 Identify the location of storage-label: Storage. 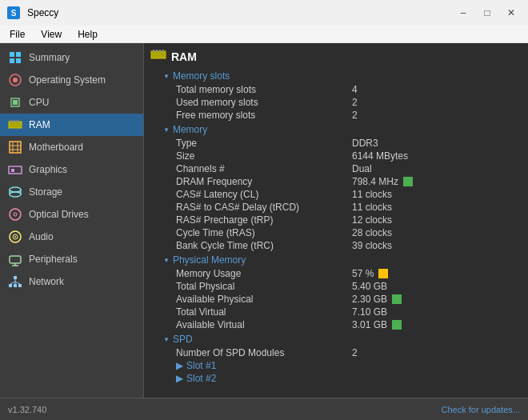
(46, 192).